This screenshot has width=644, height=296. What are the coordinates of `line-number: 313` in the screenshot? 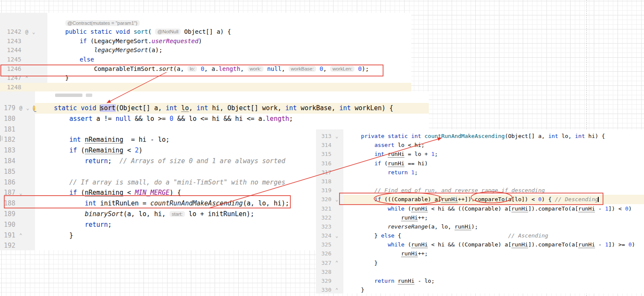 It's located at (325, 136).